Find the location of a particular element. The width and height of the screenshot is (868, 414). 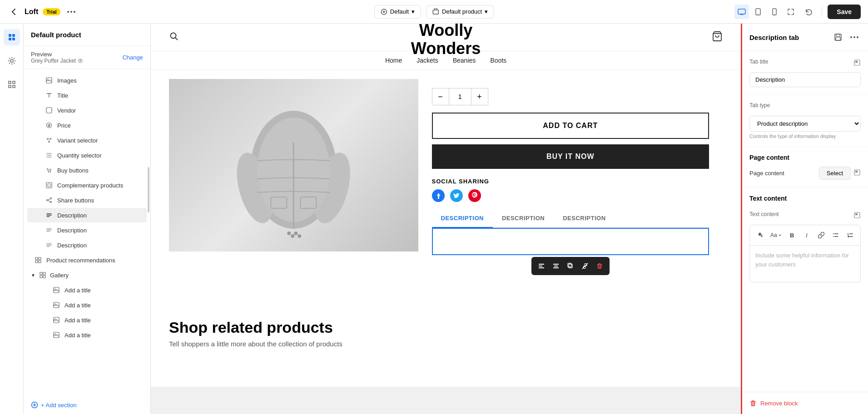

page-content-select-button: Select is located at coordinates (835, 173).